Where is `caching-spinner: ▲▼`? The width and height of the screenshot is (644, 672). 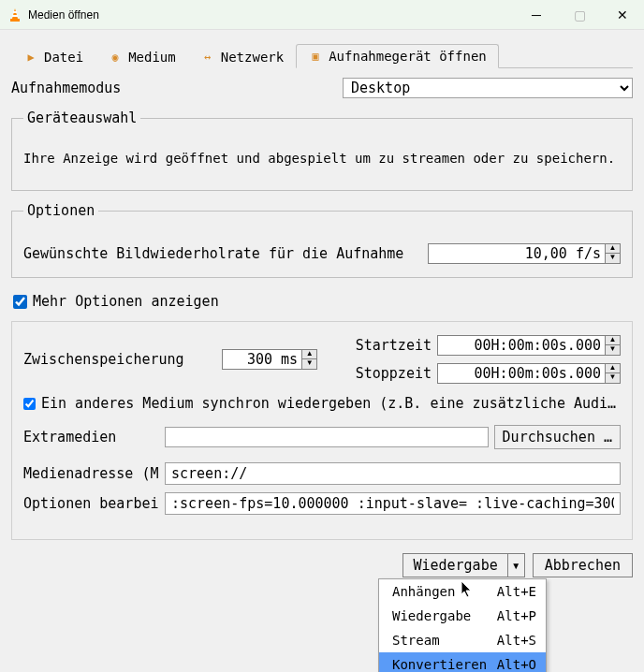 caching-spinner: ▲▼ is located at coordinates (310, 359).